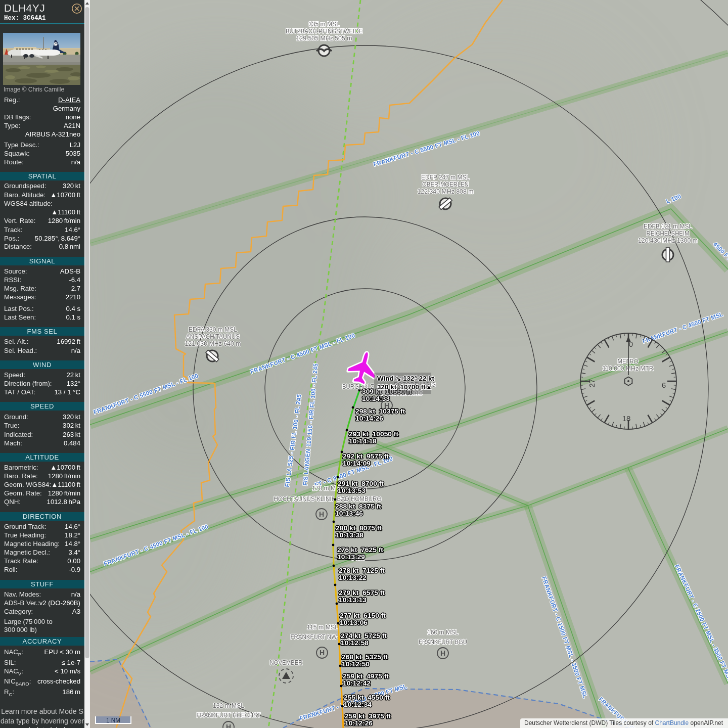 This screenshot has height=728, width=728. I want to click on svg-text: EDFB 121 m MSL, so click(668, 226).